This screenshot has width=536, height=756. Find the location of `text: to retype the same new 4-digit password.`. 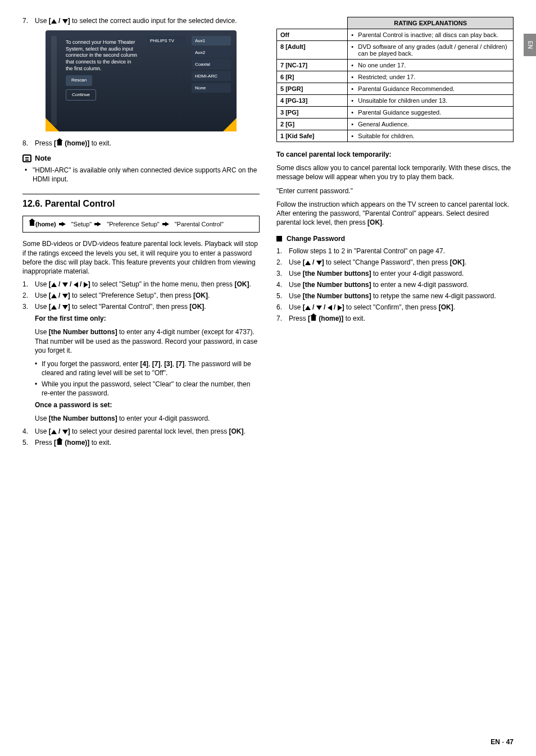

text: to retype the same new 4-digit password. is located at coordinates (434, 296).